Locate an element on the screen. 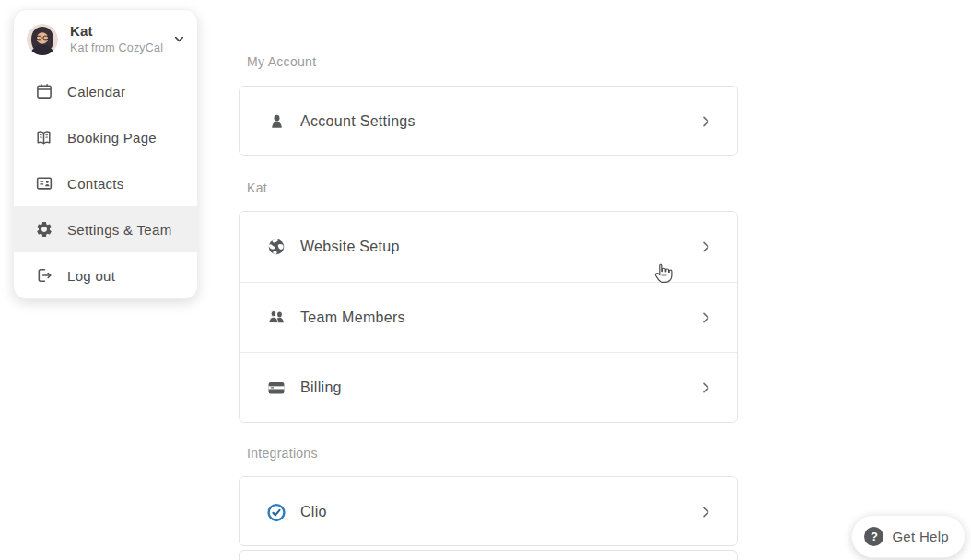 The height and width of the screenshot is (560, 971). sidebar: Kat Kat from CozyCal Calendar is located at coordinates (105, 155).